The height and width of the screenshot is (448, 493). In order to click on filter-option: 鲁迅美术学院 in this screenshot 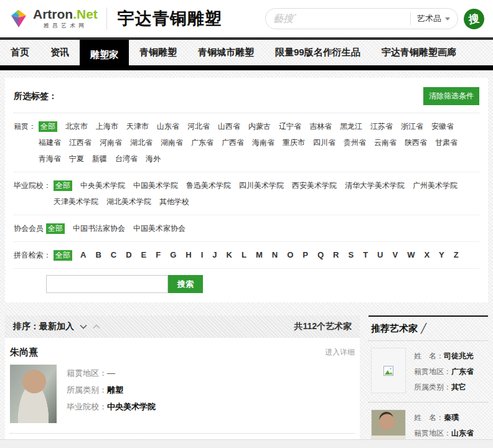, I will do `click(209, 185)`.